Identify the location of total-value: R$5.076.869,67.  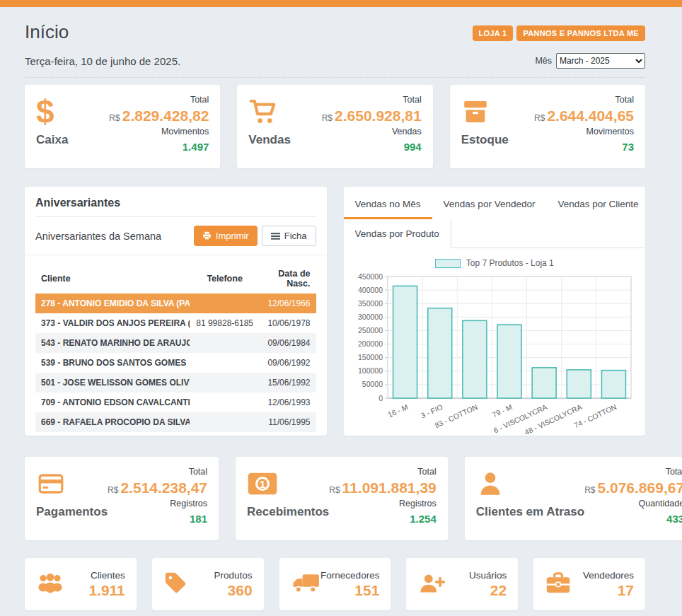
(633, 488).